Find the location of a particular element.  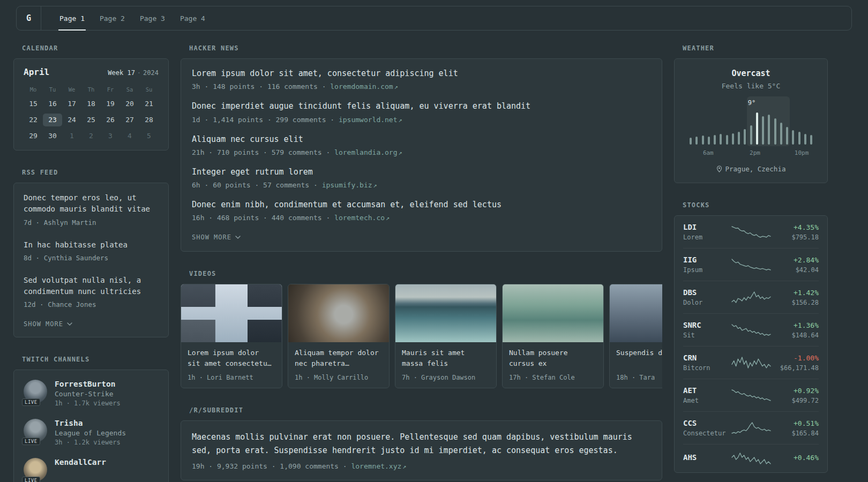

video-card: Nullam posuere cursus ex 17h · Stefan Co… is located at coordinates (553, 336).